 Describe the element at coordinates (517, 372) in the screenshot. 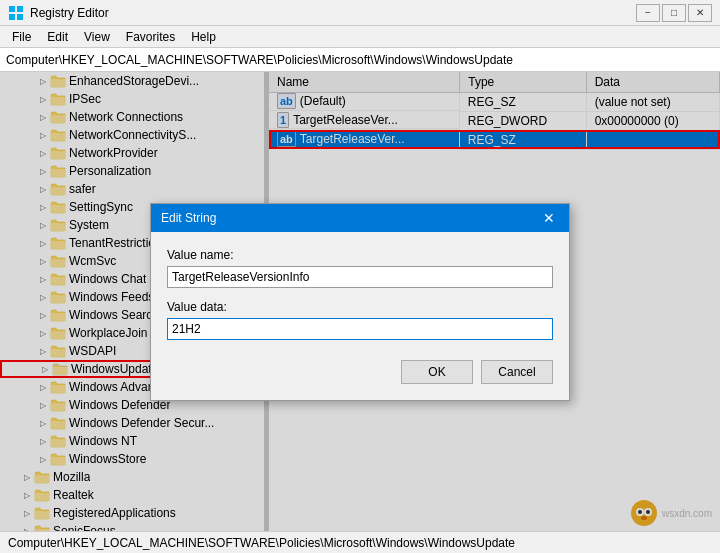

I see `cancel-button: Cancel` at that location.